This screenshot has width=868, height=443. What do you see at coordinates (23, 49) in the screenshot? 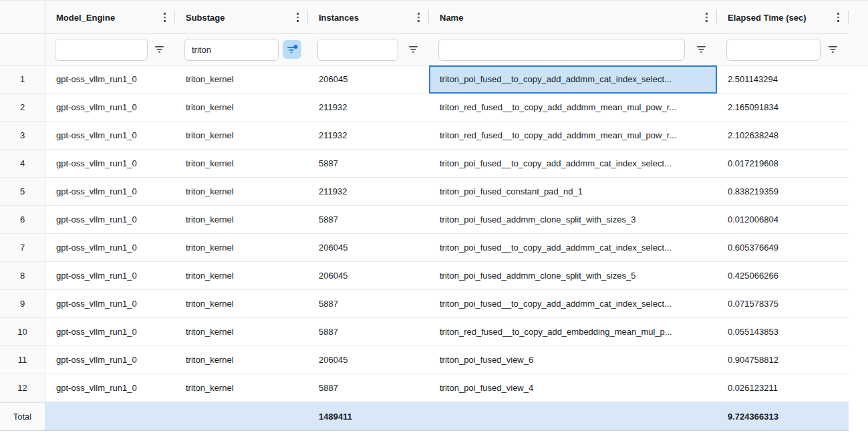
I see `row-number-filter-cell` at bounding box center [23, 49].